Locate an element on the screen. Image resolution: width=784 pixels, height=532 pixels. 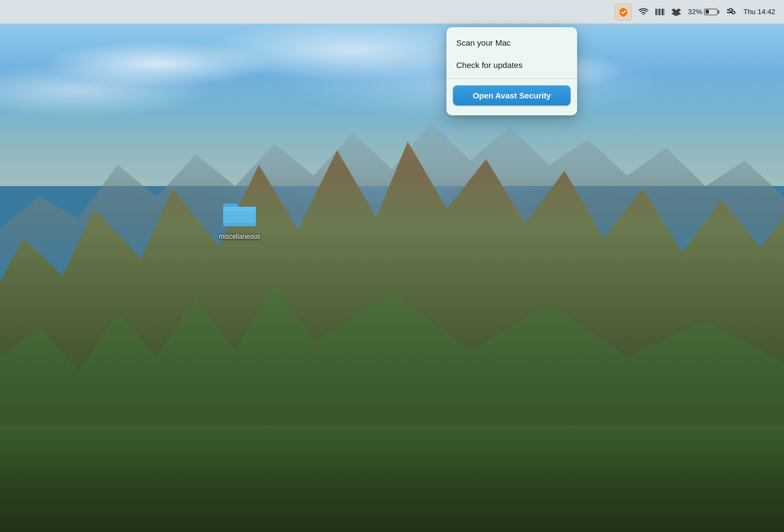
folder-icon-wrapper is located at coordinates (240, 212).